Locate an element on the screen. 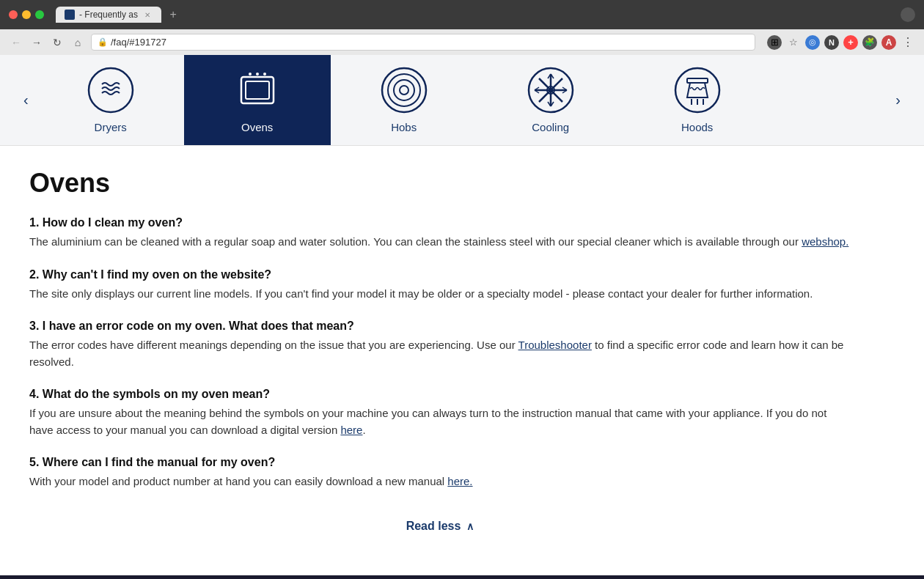 This screenshot has height=579, width=924. profile-icon: A is located at coordinates (889, 43).